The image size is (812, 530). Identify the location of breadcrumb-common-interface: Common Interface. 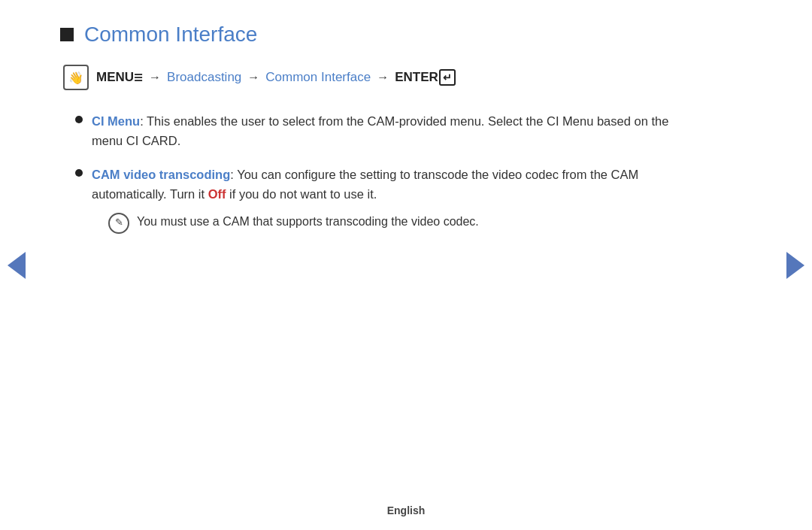
(318, 77).